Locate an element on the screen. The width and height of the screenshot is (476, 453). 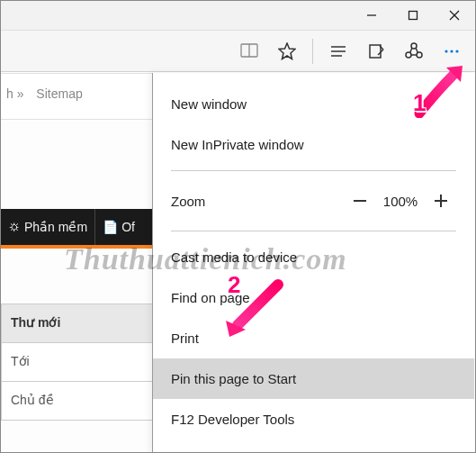
nav-label: Of is located at coordinates (128, 227).